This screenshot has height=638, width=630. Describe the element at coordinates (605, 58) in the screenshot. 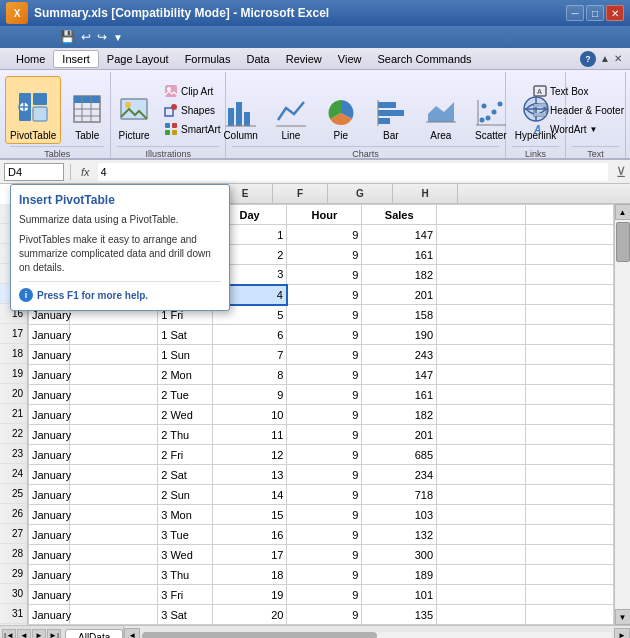

I see `ribbon-minimize-icon: ▲` at that location.